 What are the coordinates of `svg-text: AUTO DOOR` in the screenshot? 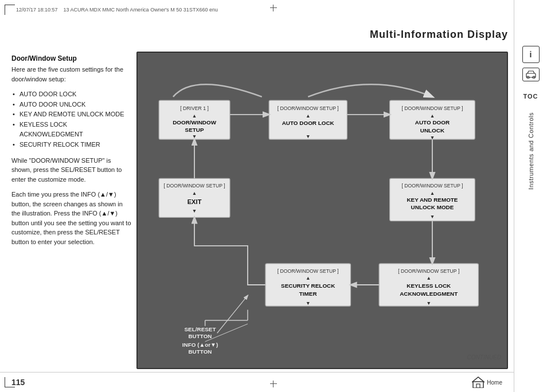 It's located at (432, 123).